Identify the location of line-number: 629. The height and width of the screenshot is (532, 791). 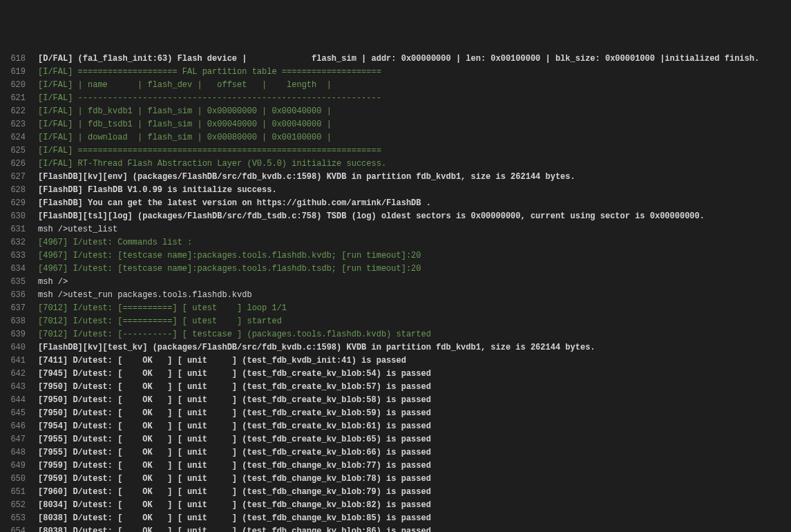
(12, 203).